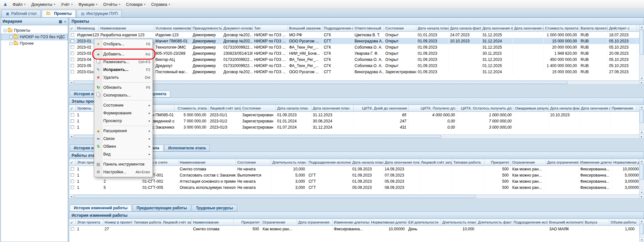  I want to click on table-row: 1Оформление результатов проведенной опыт…, so click(357, 121).